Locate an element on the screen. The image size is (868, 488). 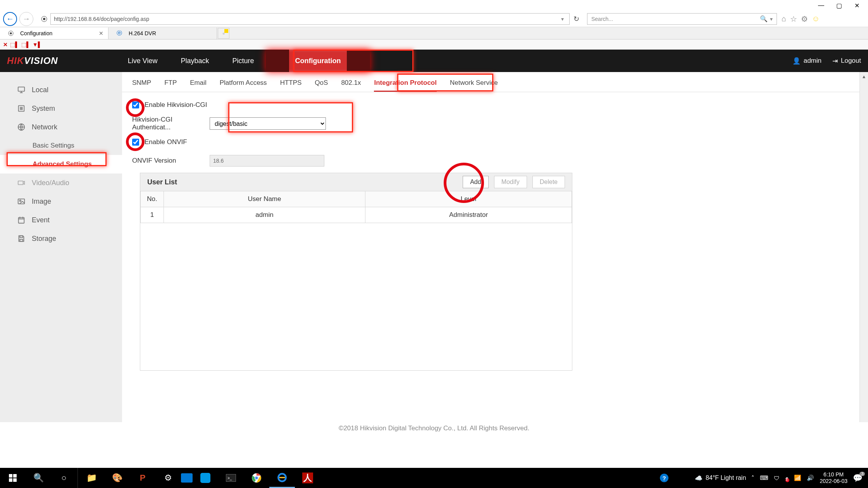
start-button is located at coordinates (13, 478).